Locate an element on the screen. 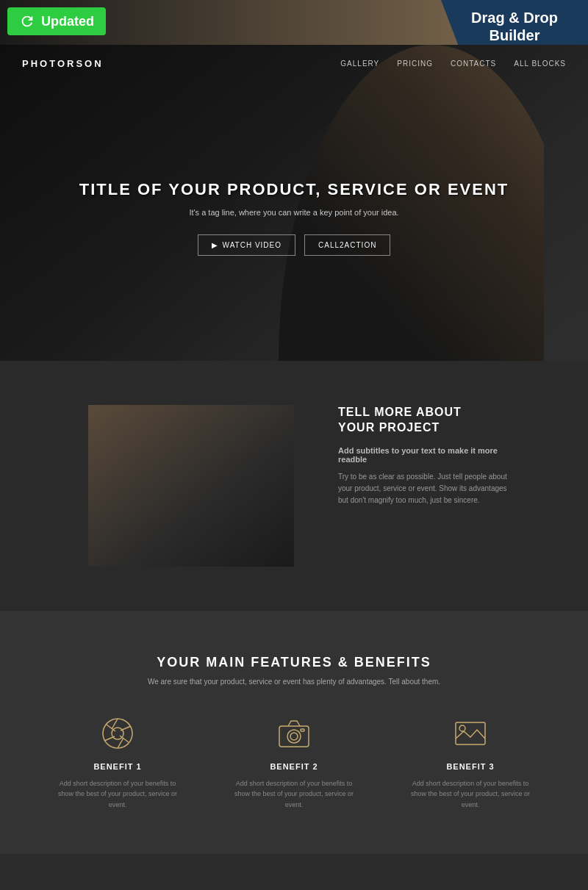  nav-all-blocks: ALL BLOCKS is located at coordinates (539, 63).